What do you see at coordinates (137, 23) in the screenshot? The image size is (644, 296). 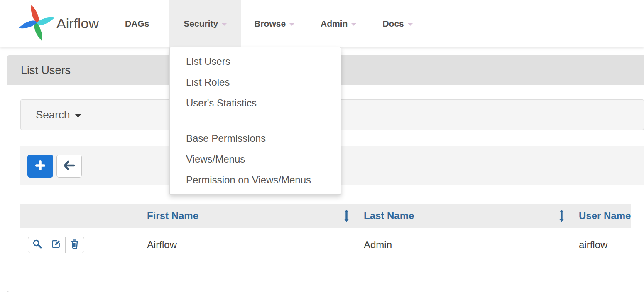 I see `nav-item-dags: DAGs` at bounding box center [137, 23].